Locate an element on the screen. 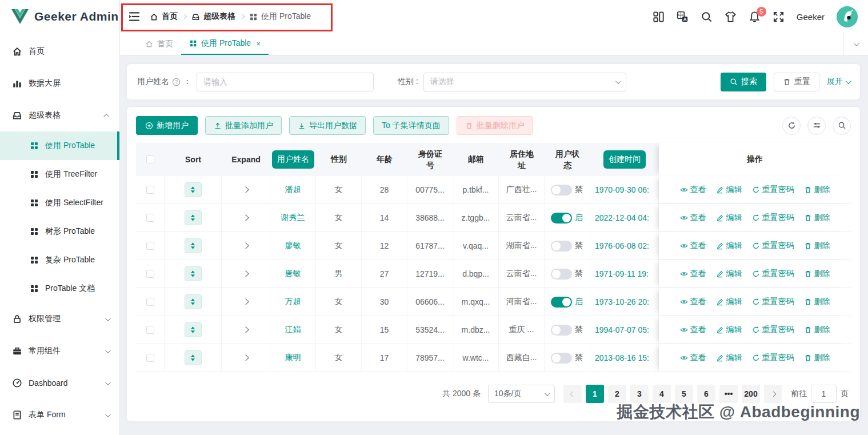 The image size is (868, 435). page-size-select: 10条/页 is located at coordinates (521, 394).